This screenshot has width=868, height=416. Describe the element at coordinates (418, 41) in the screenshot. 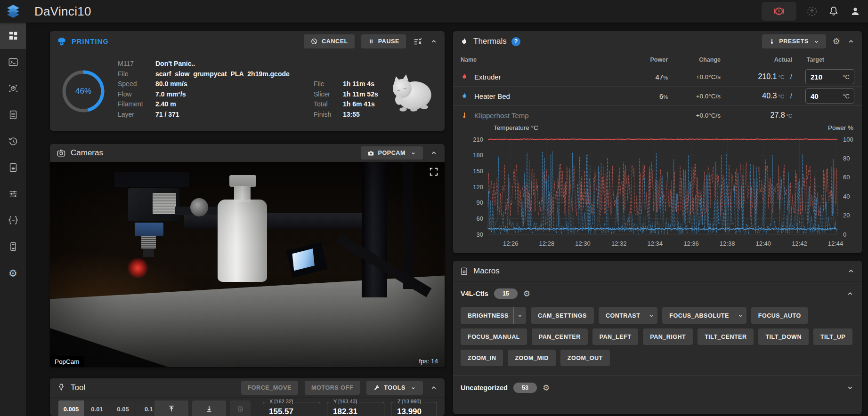

I see `exclude-object-icon` at that location.